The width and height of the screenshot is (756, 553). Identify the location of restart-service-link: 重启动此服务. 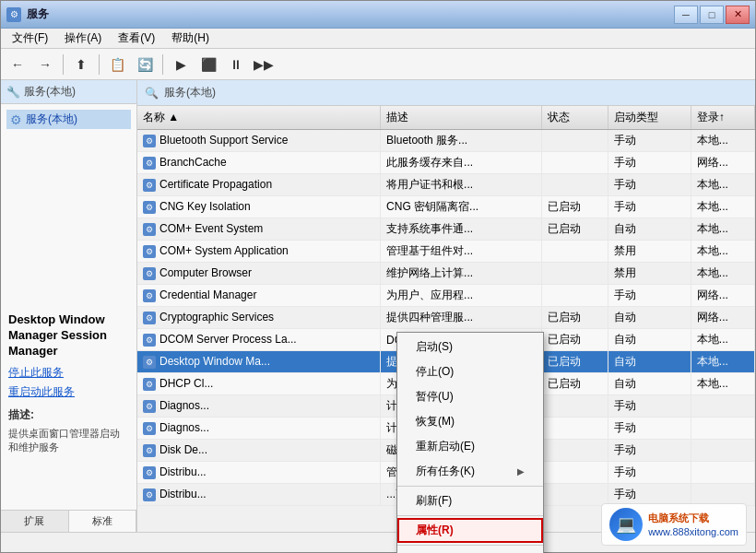
(68, 393).